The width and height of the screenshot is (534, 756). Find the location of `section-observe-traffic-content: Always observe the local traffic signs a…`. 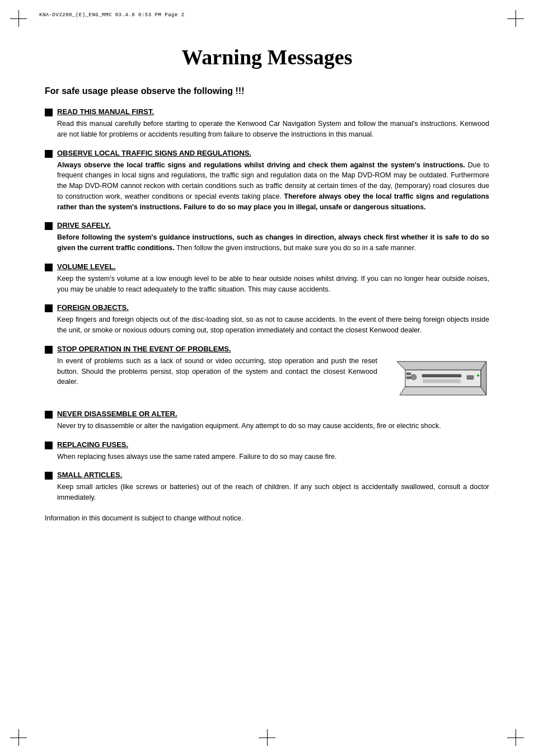

section-observe-traffic-content: Always observe the local traffic signs a… is located at coordinates (273, 186).